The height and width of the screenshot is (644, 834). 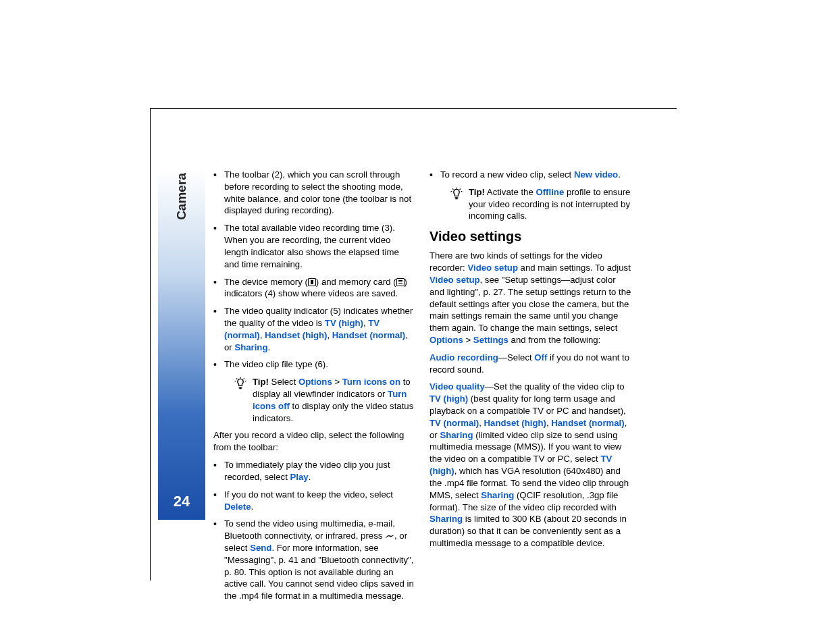 I want to click on text: To send the video using multimedia, e-ma…, so click(x=309, y=529).